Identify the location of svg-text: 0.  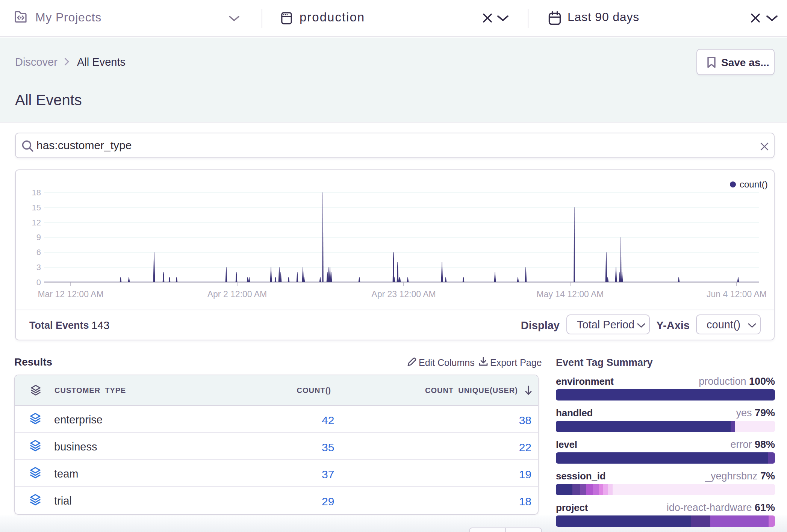
(39, 283).